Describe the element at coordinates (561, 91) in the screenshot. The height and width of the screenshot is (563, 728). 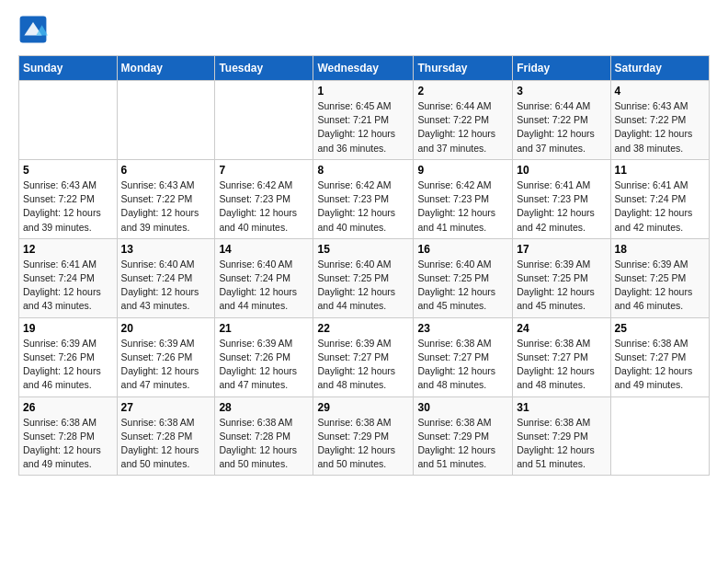
I see `day-number: 3` at that location.